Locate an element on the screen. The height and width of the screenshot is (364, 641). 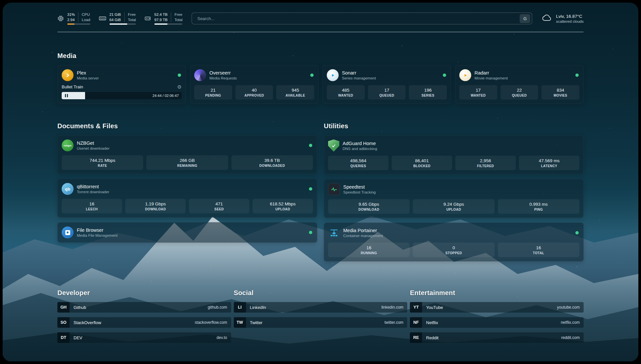
link-url: github.com is located at coordinates (220, 307).